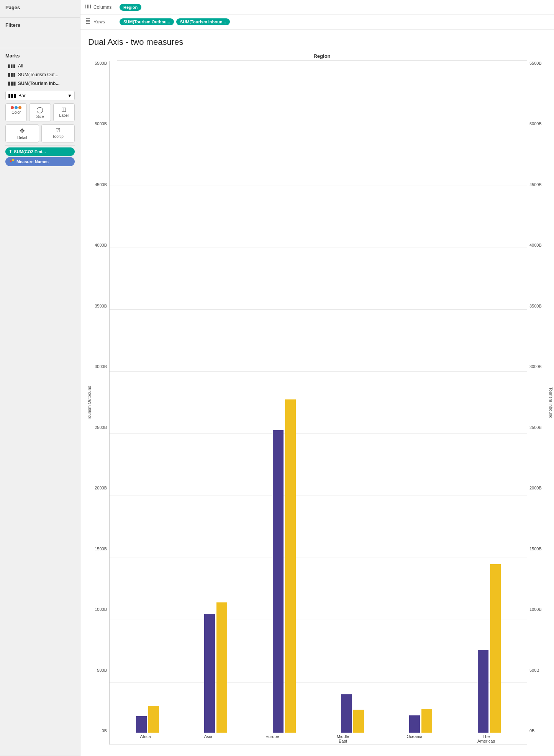 The width and height of the screenshot is (554, 756). Describe the element at coordinates (99, 403) in the screenshot. I see `y-axis-left: Tourism Outbound 5500B 5000B 4500B 4000B…` at that location.